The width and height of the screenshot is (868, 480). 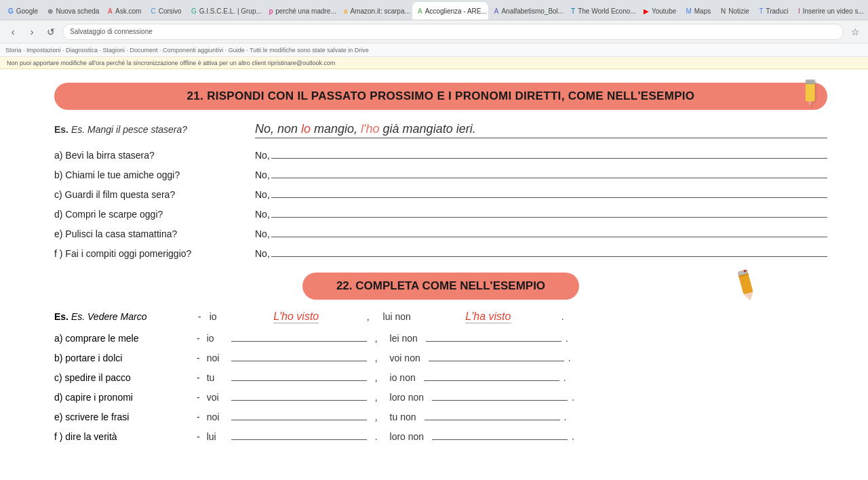 I want to click on answer-ieri: ieri., so click(x=465, y=129).